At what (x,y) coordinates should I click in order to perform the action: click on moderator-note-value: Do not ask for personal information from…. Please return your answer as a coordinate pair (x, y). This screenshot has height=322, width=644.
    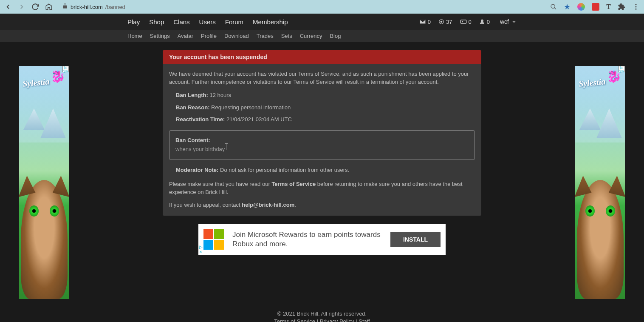
    Looking at the image, I should click on (284, 170).